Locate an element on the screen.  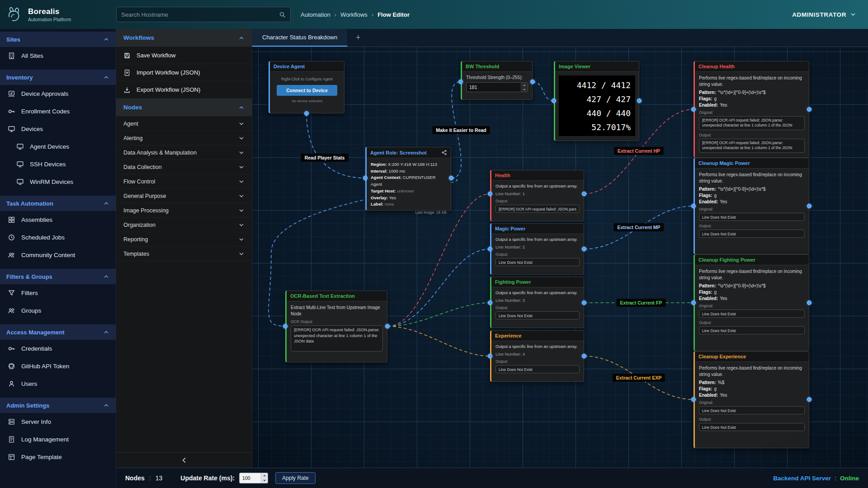
port-cleanup-experience-output is located at coordinates (809, 399).